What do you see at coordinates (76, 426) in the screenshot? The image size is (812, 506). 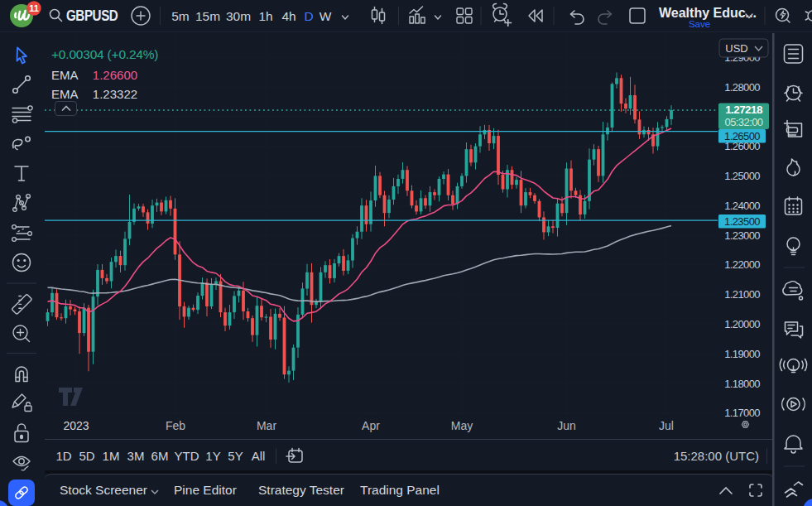 I see `svg-text: 2023` at bounding box center [76, 426].